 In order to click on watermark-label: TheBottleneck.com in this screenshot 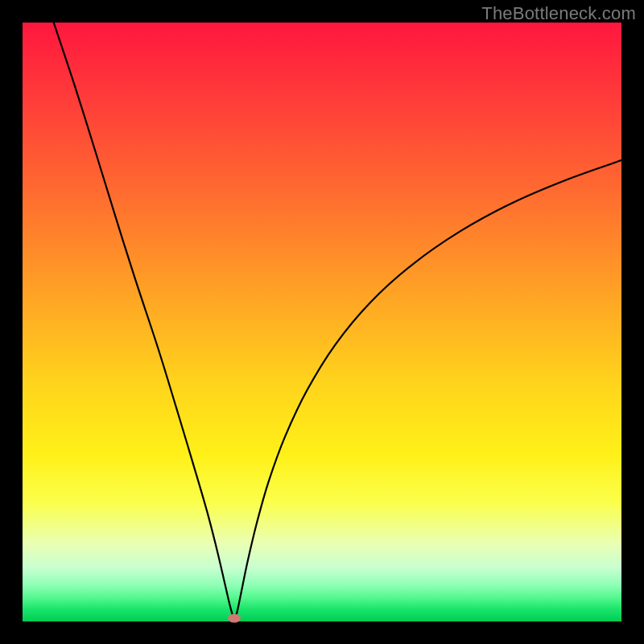, I will do `click(559, 14)`.